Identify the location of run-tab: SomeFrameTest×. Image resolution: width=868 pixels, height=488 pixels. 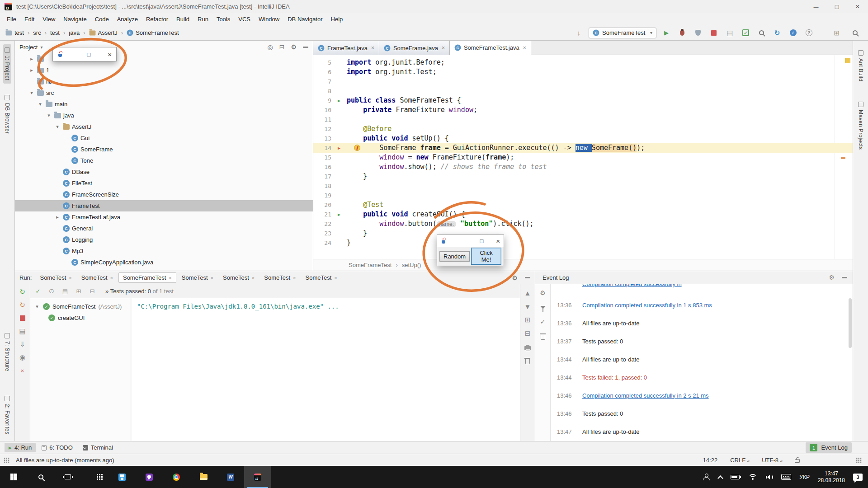
(147, 277).